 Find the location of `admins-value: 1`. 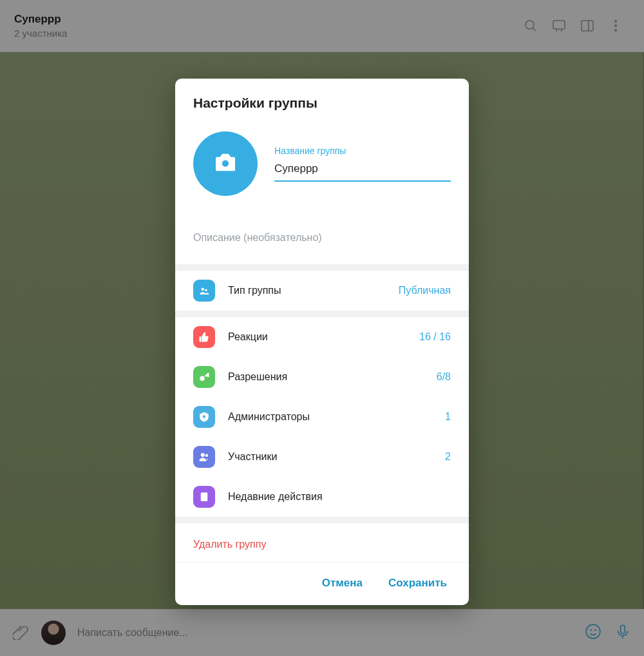

admins-value: 1 is located at coordinates (448, 417).